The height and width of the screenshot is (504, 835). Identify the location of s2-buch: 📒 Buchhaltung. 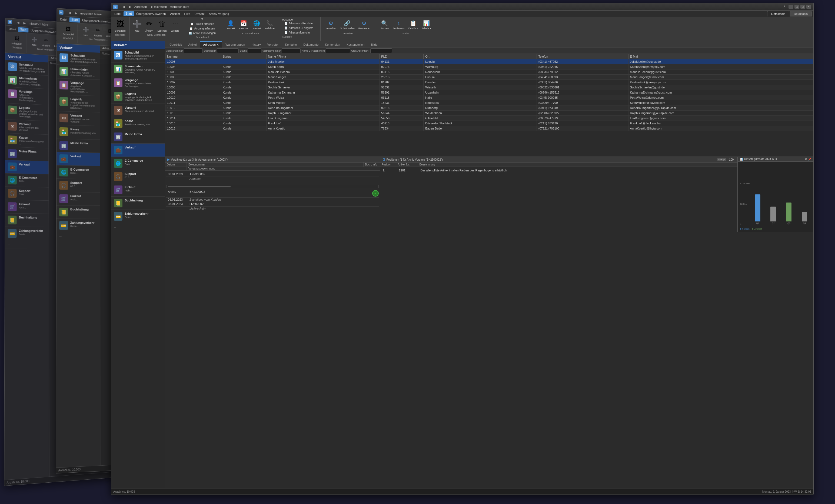
(78, 212).